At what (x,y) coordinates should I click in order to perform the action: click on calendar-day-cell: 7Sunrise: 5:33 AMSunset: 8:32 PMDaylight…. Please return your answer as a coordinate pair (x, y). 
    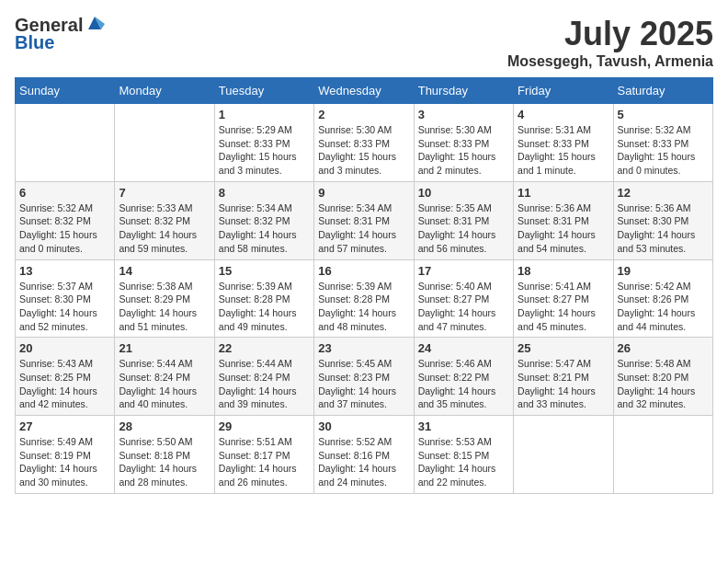
    Looking at the image, I should click on (165, 221).